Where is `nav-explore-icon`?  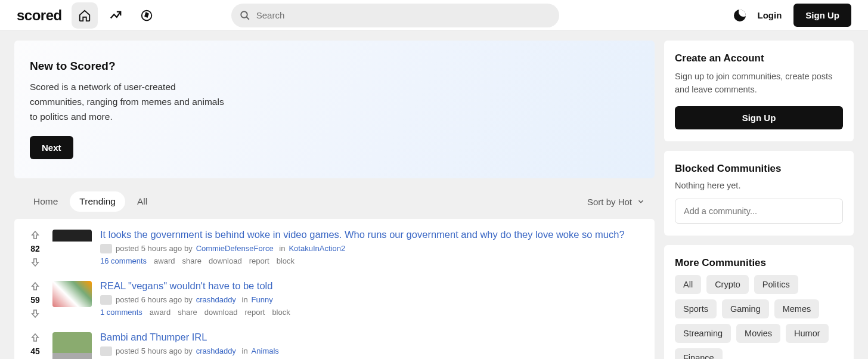 nav-explore-icon is located at coordinates (147, 16).